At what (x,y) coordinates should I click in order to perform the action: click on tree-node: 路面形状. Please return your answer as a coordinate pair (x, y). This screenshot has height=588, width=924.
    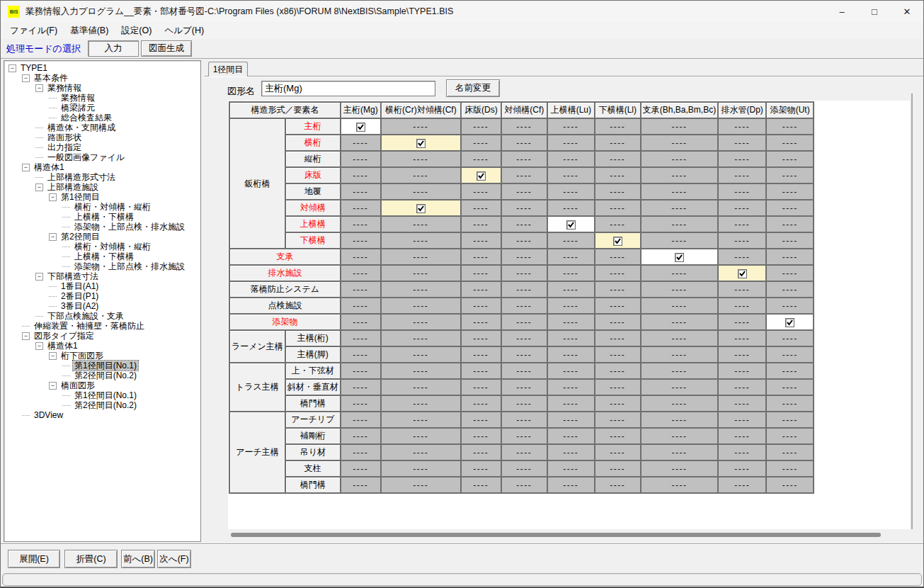
    Looking at the image, I should click on (102, 137).